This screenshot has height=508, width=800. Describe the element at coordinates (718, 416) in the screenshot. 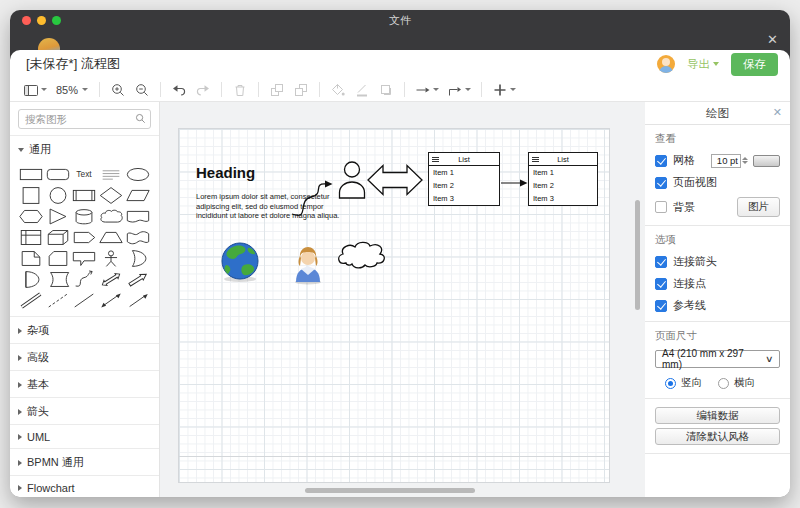

I see `edit-data-button: 编辑数据` at that location.